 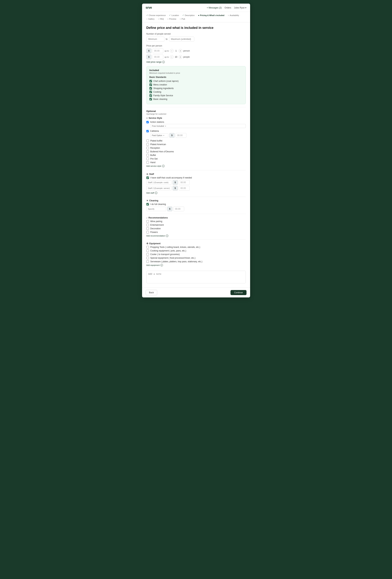 I want to click on rec-item-1: Entertainment, so click(x=196, y=225).